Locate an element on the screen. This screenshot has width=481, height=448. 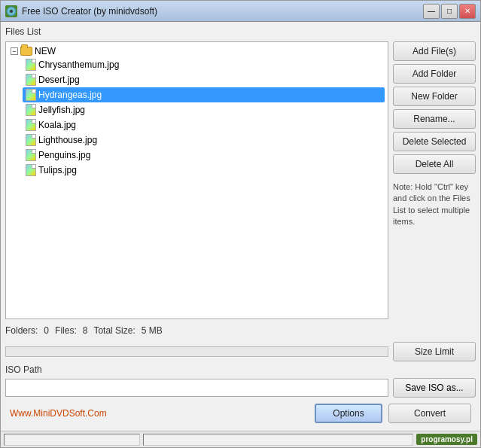
collapse-icon: − is located at coordinates (14, 51).